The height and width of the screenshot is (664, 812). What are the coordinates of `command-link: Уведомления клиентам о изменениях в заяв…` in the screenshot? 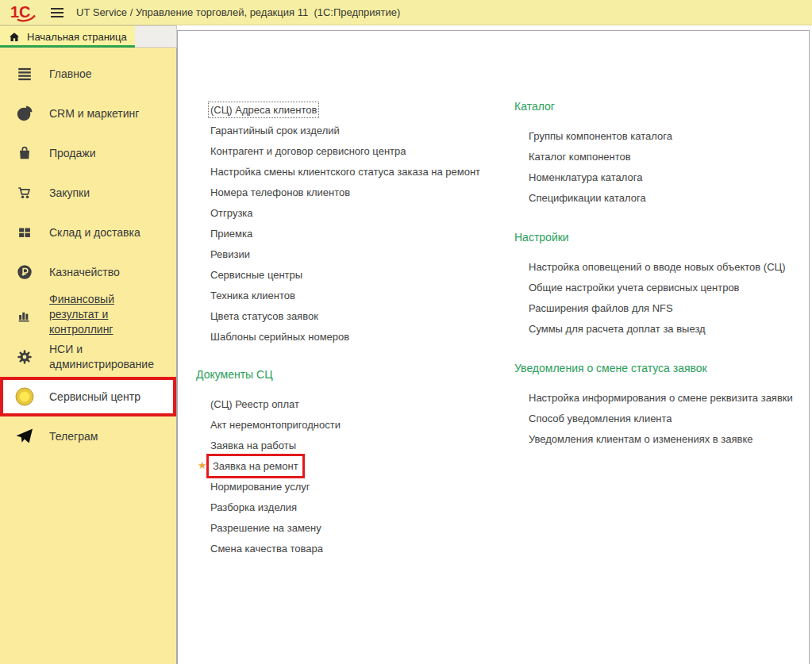 It's located at (641, 439).